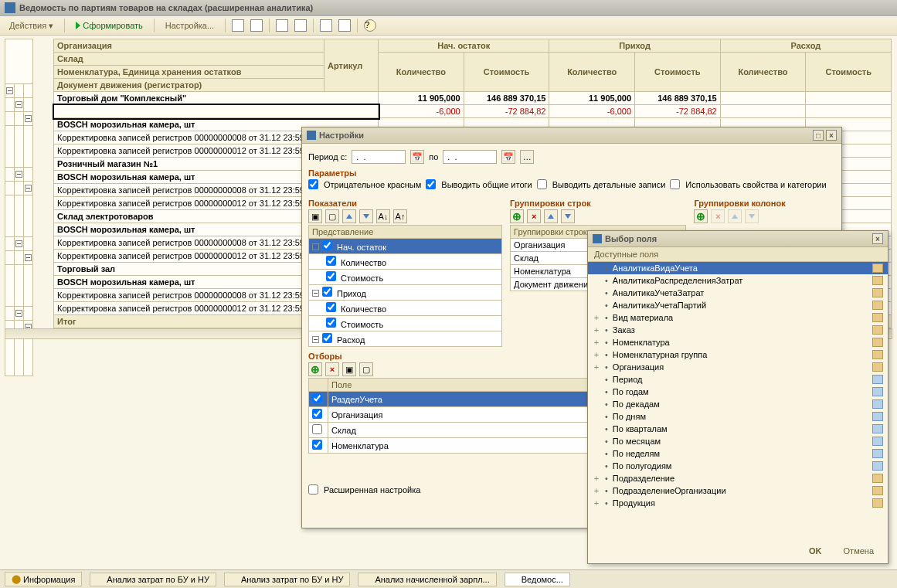 The width and height of the screenshot is (897, 588). What do you see at coordinates (738, 305) in the screenshot?
I see `field-row: •АналитикаУчетаПартий` at bounding box center [738, 305].